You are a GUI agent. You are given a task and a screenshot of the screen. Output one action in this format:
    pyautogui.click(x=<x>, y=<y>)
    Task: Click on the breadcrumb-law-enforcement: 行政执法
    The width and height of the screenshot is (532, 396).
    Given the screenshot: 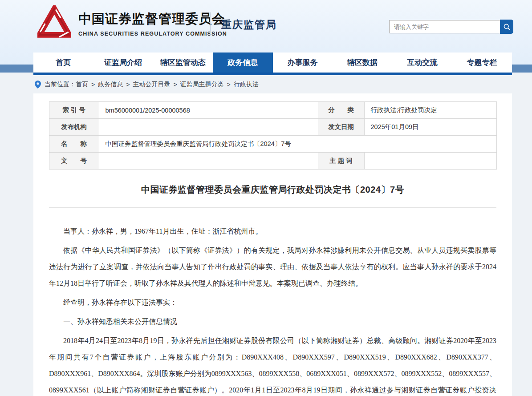 What is the action you would take?
    pyautogui.click(x=246, y=85)
    